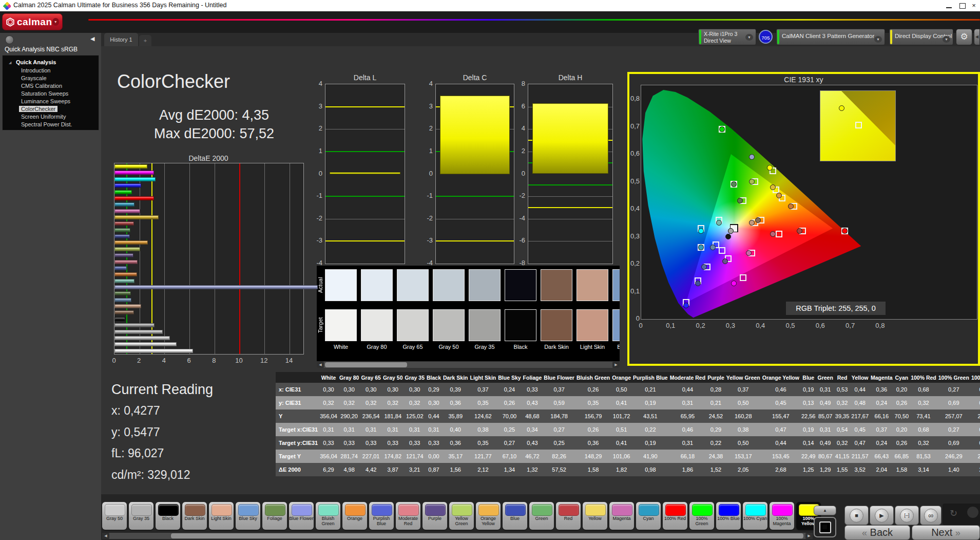 Image resolution: width=980 pixels, height=540 pixels. What do you see at coordinates (164, 361) in the screenshot?
I see `deltae-xtick-4: 4` at bounding box center [164, 361].